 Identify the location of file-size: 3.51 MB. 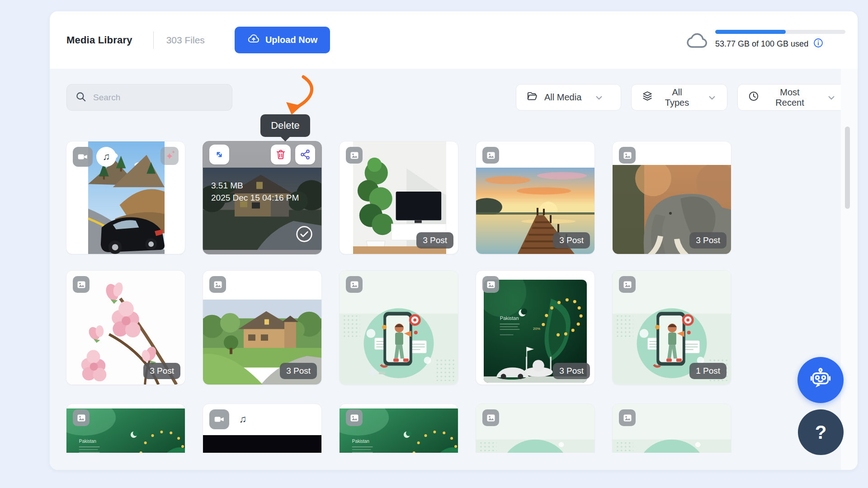
(256, 185).